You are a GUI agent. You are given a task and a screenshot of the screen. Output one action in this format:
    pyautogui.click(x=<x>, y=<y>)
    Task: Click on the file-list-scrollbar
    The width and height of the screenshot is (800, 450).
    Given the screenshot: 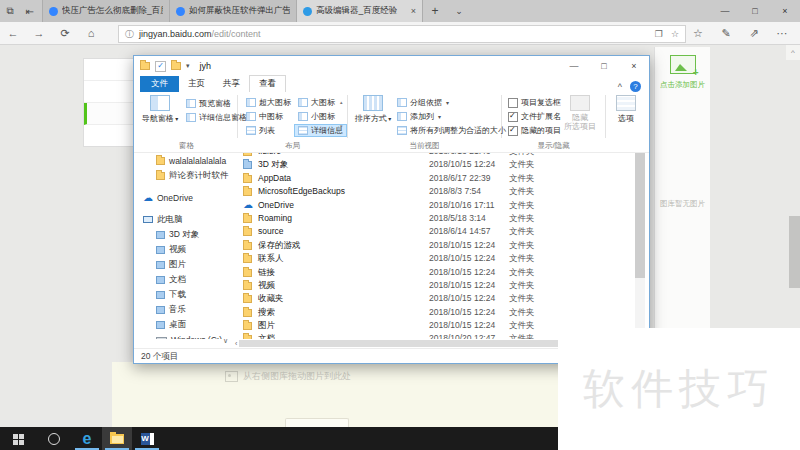 What is the action you would take?
    pyautogui.click(x=640, y=246)
    